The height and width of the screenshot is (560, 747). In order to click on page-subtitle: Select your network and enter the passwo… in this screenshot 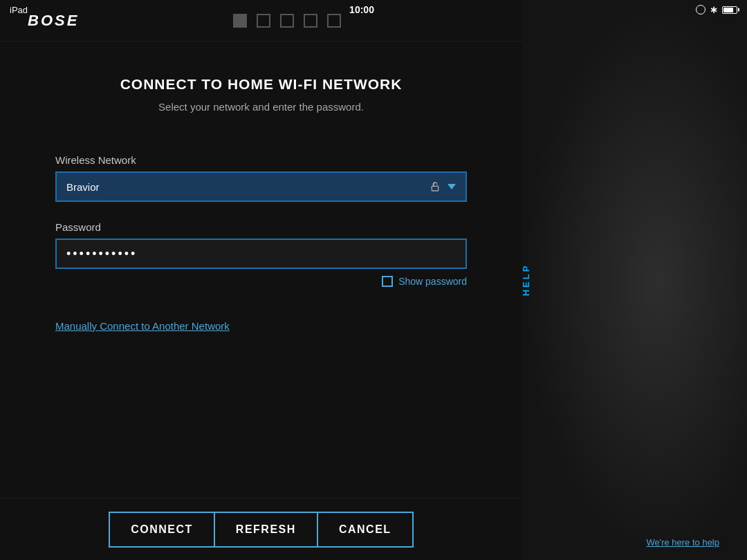, I will do `click(261, 106)`.